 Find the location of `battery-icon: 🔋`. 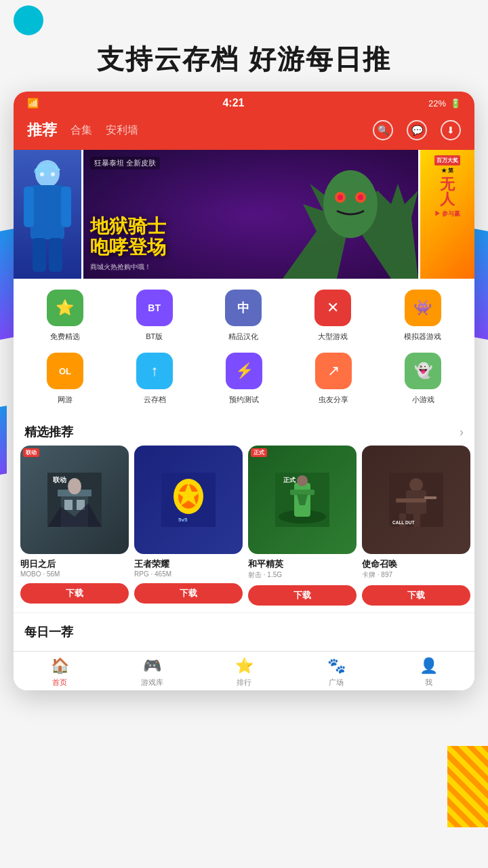

battery-icon: 🔋 is located at coordinates (455, 103).